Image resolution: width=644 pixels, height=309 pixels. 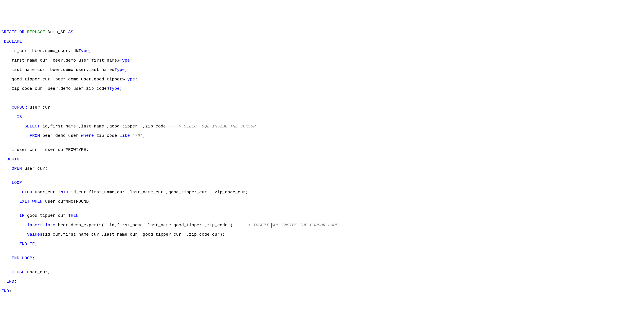 I want to click on keyword: THEN, so click(x=74, y=216).